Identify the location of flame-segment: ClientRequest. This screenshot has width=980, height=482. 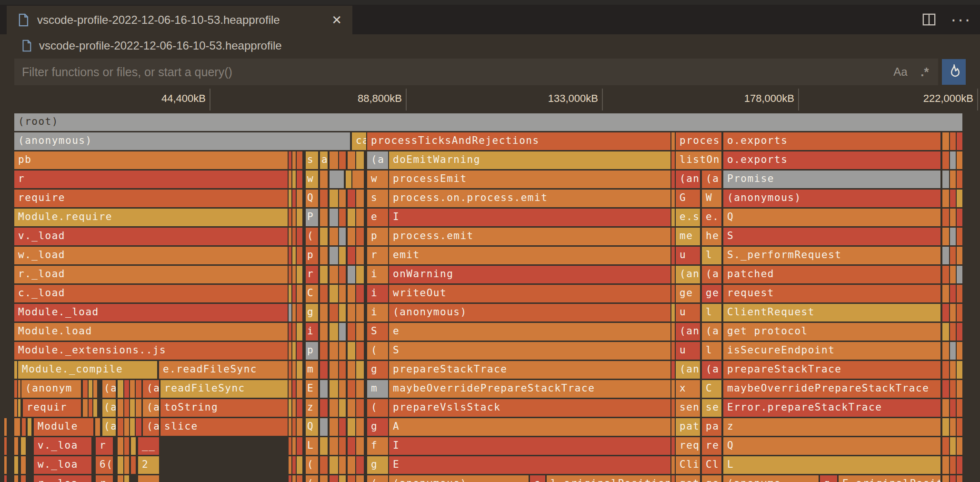
(832, 312).